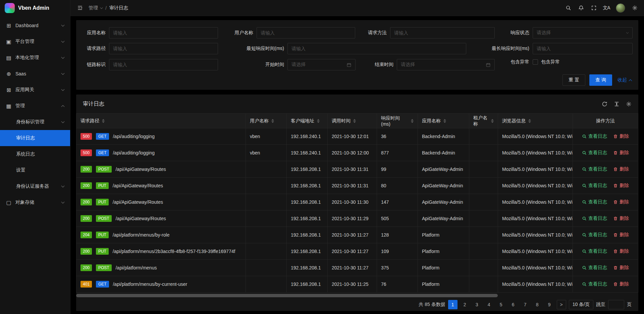 This screenshot has width=644, height=314. Describe the element at coordinates (96, 8) in the screenshot. I see `breadcrumb-section: 管理` at that location.